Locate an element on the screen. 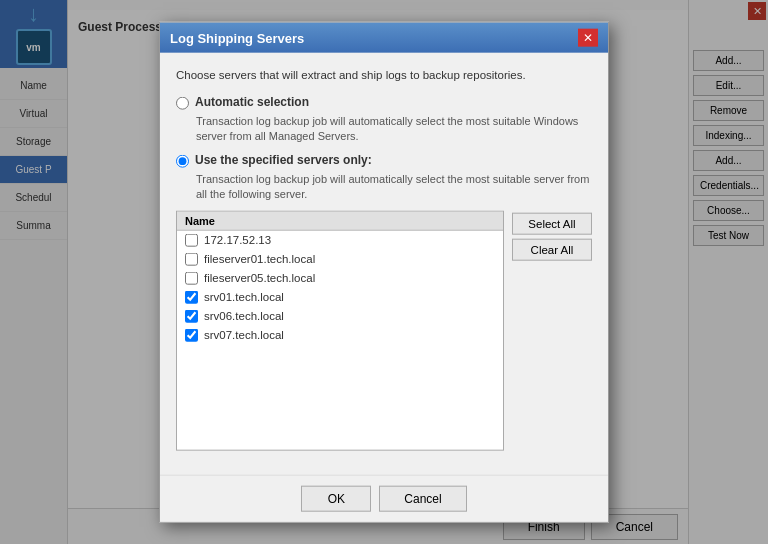  server-list-item: 172.17.52.13 is located at coordinates (340, 240).